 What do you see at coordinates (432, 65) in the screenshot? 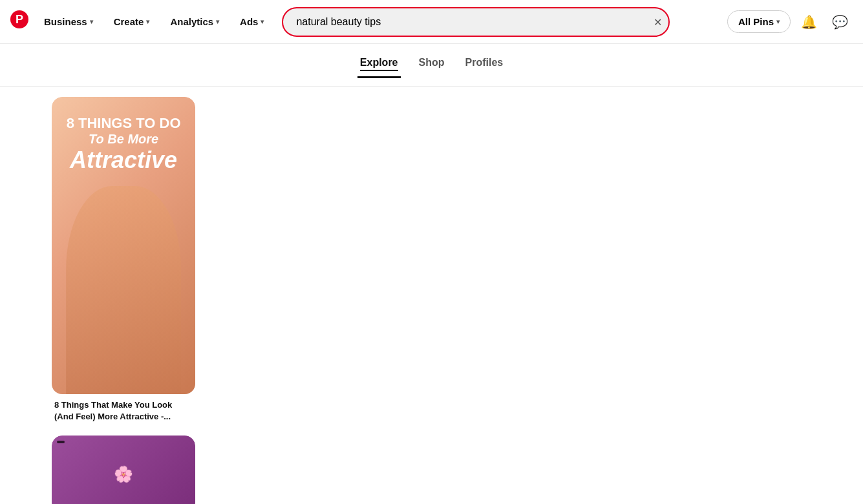
I see `tab-shop: Shop` at bounding box center [432, 65].